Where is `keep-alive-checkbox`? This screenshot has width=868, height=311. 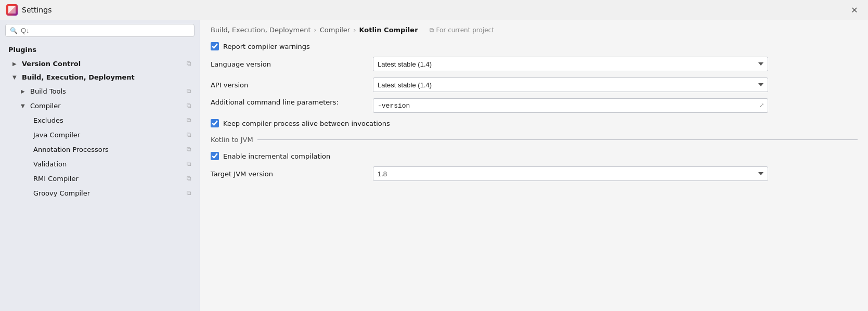 keep-alive-checkbox is located at coordinates (215, 123).